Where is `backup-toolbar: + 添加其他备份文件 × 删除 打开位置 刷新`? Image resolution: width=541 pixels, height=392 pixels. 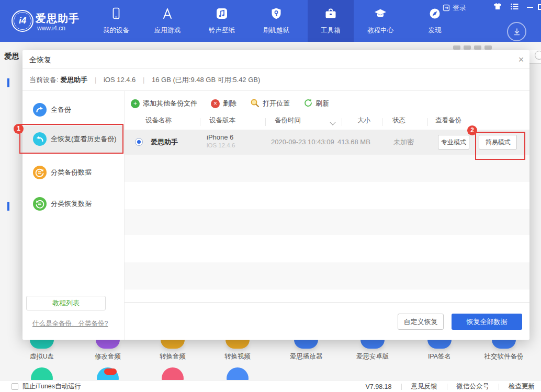
backup-toolbar: + 添加其他备份文件 × 删除 打开位置 刷新 is located at coordinates (230, 103).